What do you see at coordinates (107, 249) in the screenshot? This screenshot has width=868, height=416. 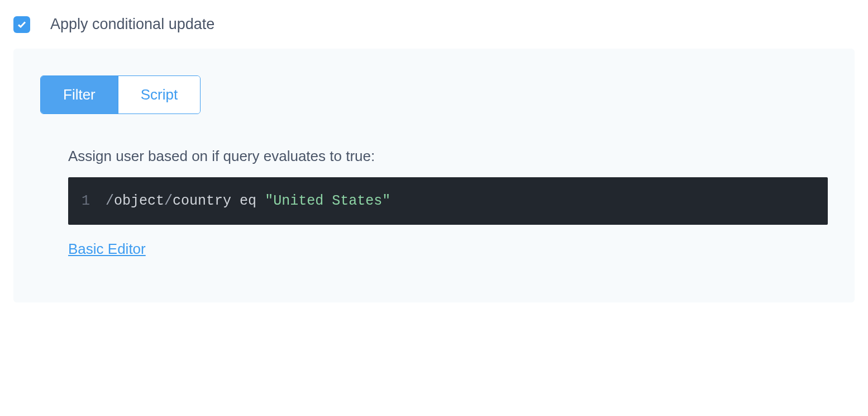 I see `basic-editor-link: Basic Editor` at bounding box center [107, 249].